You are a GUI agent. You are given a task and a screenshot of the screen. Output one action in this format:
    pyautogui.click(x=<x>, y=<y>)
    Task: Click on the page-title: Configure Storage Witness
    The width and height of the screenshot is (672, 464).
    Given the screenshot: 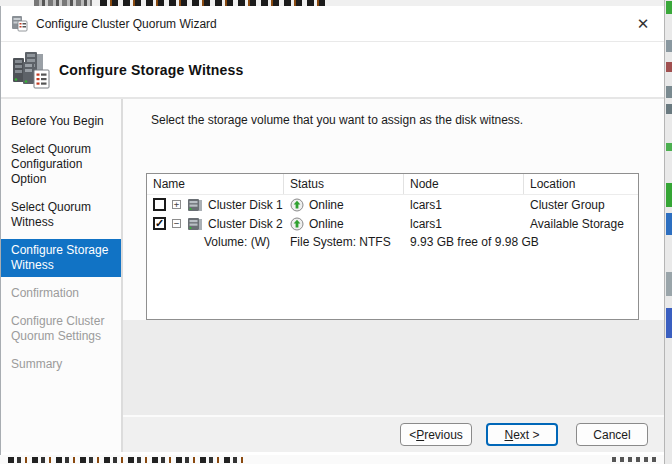 What is the action you would take?
    pyautogui.click(x=152, y=70)
    